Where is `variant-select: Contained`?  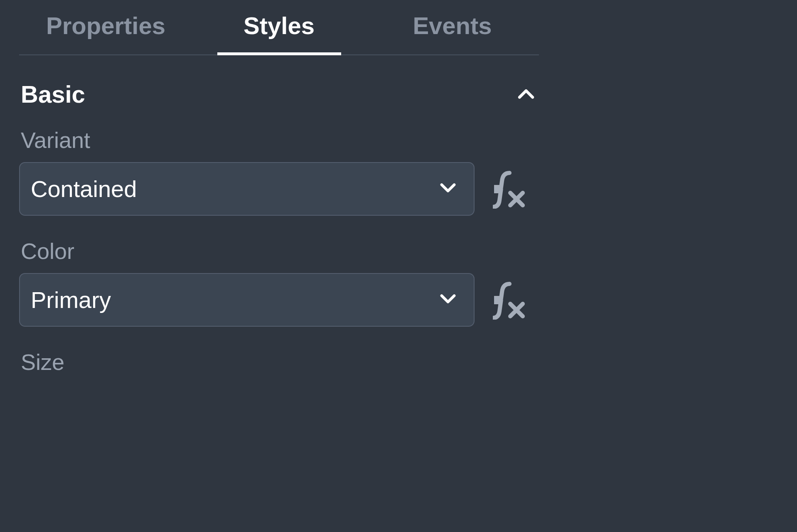
variant-select: Contained is located at coordinates (247, 189).